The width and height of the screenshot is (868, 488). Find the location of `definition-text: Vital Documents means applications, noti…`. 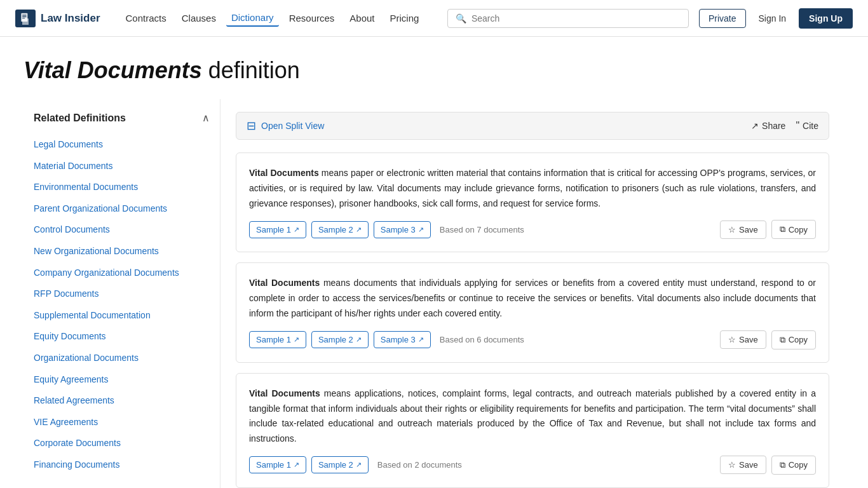

definition-text: Vital Documents means applications, noti… is located at coordinates (532, 417).